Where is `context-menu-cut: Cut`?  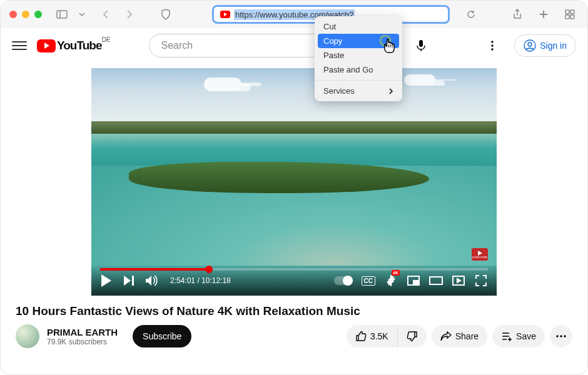
context-menu-cut: Cut is located at coordinates (358, 26).